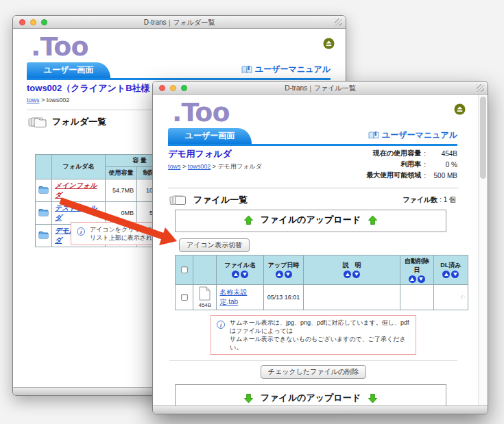 This screenshot has height=424, width=504. What do you see at coordinates (58, 100) in the screenshot?
I see `breadcrumb-current: tows002` at bounding box center [58, 100].